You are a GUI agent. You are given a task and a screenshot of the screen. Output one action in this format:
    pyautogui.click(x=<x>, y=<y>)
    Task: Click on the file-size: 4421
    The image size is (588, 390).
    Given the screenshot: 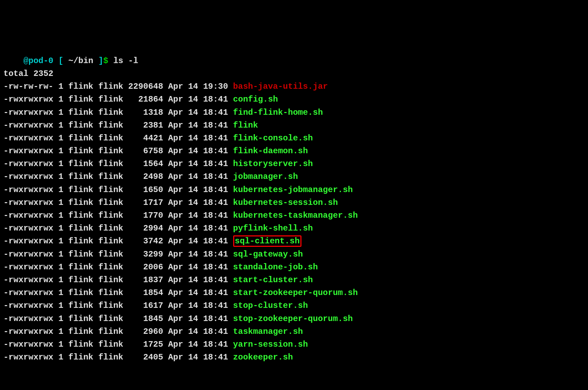 What is the action you would take?
    pyautogui.click(x=146, y=138)
    